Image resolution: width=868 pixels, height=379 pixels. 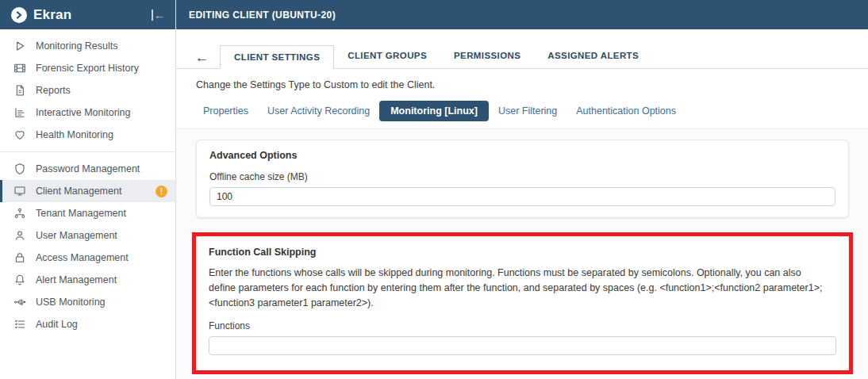 What do you see at coordinates (75, 135) in the screenshot?
I see `sidebar-item-label: Health Monitoring` at bounding box center [75, 135].